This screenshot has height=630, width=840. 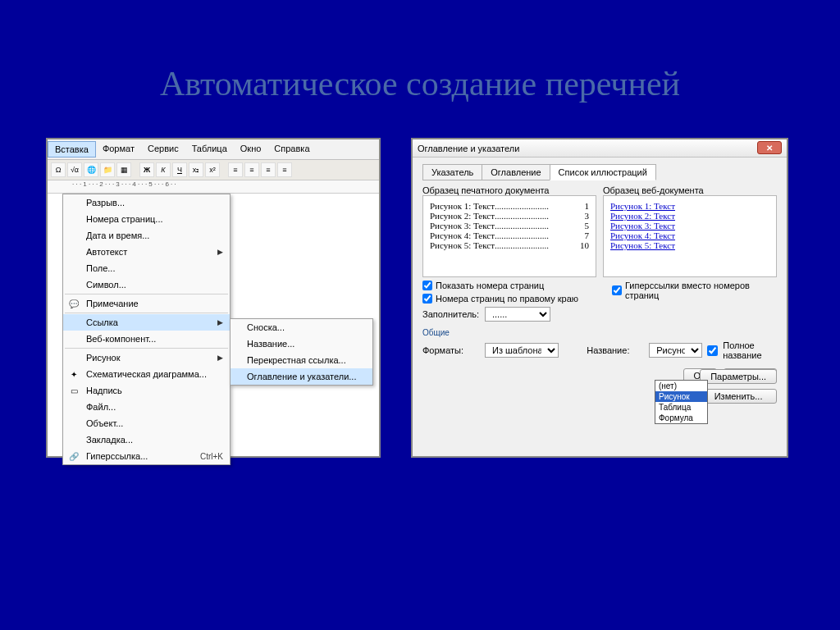 I want to click on web-preview-link: Рисунок 1: Текст, so click(x=690, y=206).